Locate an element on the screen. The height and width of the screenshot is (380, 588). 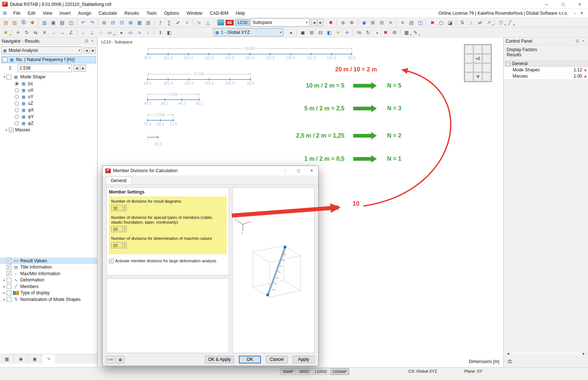
menu-calculate: Calculate is located at coordinates (108, 13).